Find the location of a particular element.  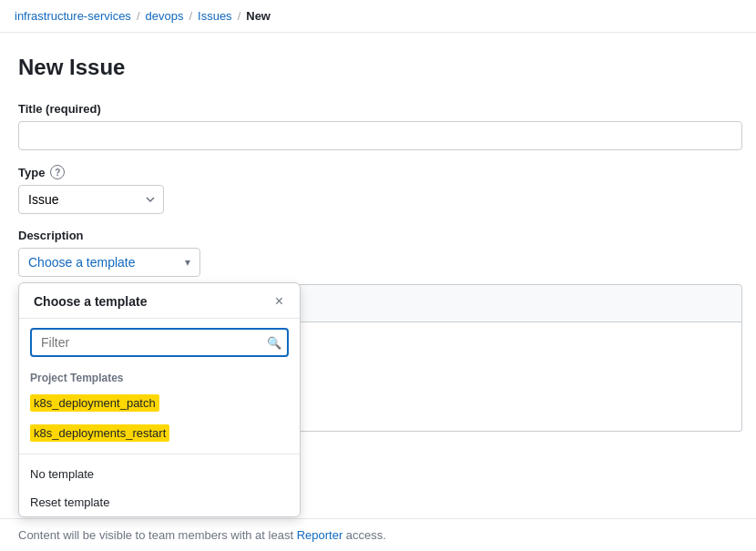

template-select-label: Choose a template is located at coordinates (82, 262).